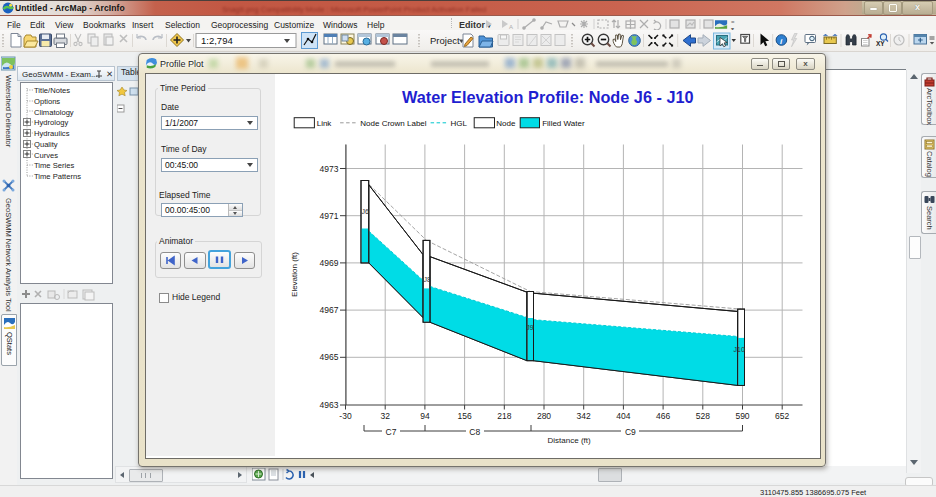 This screenshot has width=936, height=497. What do you see at coordinates (584, 416) in the screenshot?
I see `svg-text: 342` at bounding box center [584, 416].